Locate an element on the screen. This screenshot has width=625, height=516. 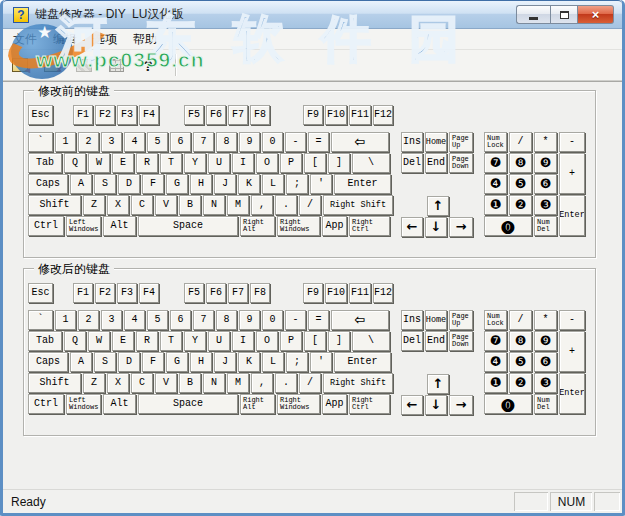
key-backspace: ⇦ is located at coordinates (360, 320).